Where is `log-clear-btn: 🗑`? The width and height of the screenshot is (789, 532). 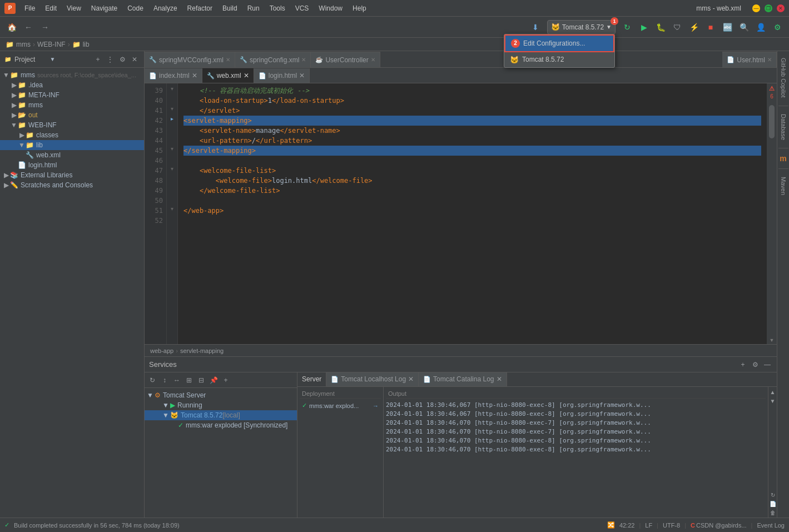 log-clear-btn: 🗑 is located at coordinates (773, 513).